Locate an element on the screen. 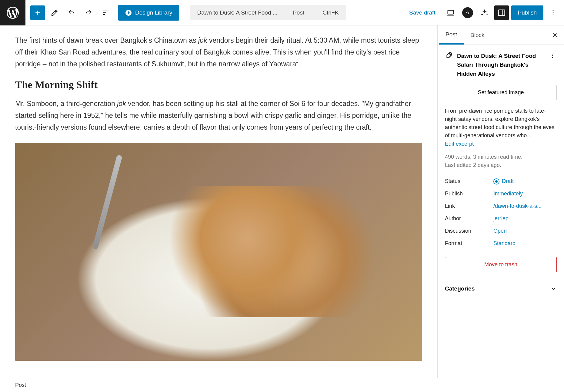 The width and height of the screenshot is (564, 392). command-title: Dawn to Dusk: A Street Food ... is located at coordinates (238, 13).